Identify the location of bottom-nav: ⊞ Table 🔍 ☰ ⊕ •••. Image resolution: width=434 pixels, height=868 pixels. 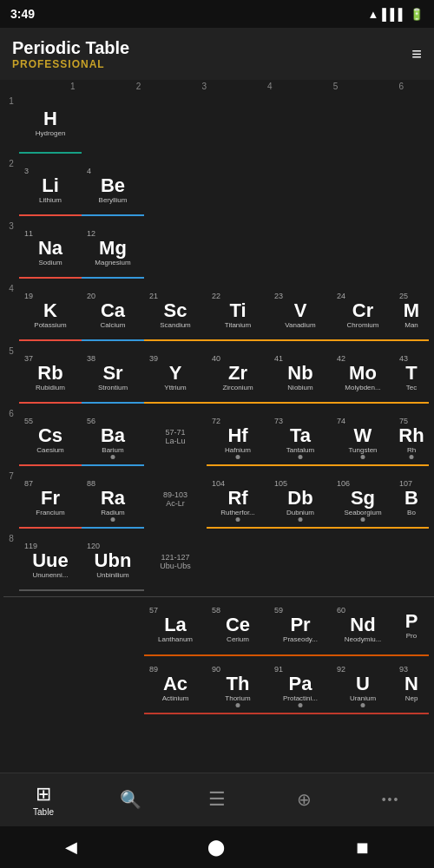
(217, 799).